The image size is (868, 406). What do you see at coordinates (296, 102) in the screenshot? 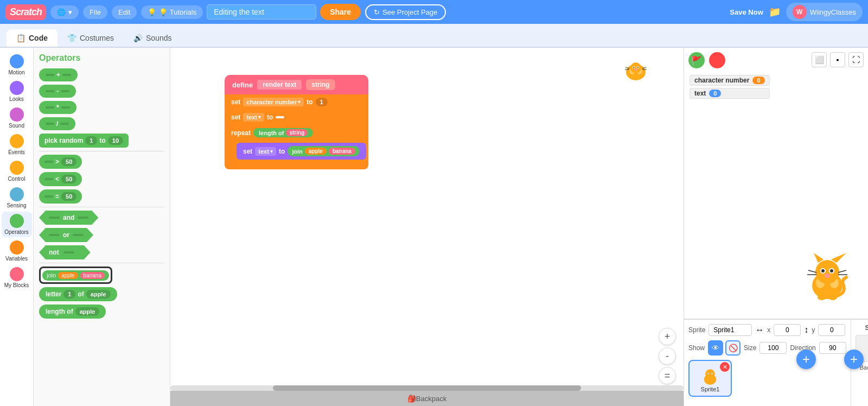
I see `set-character-block: set character number ▾ to 1` at bounding box center [296, 102].